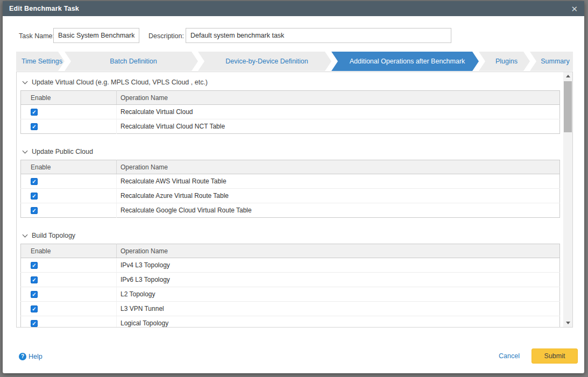 This screenshot has height=377, width=588. Describe the element at coordinates (509, 356) in the screenshot. I see `cancel-button: Cancel` at that location.